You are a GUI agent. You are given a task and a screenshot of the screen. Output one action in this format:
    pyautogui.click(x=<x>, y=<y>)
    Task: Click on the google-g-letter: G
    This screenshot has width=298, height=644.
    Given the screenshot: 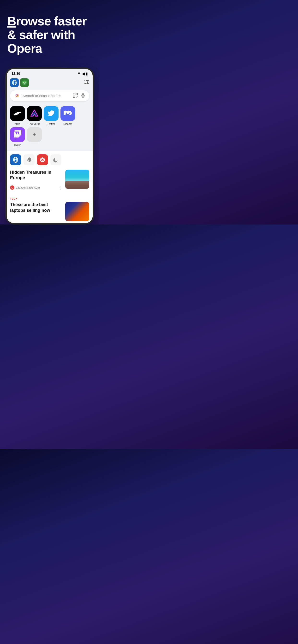 What is the action you would take?
    pyautogui.click(x=17, y=96)
    